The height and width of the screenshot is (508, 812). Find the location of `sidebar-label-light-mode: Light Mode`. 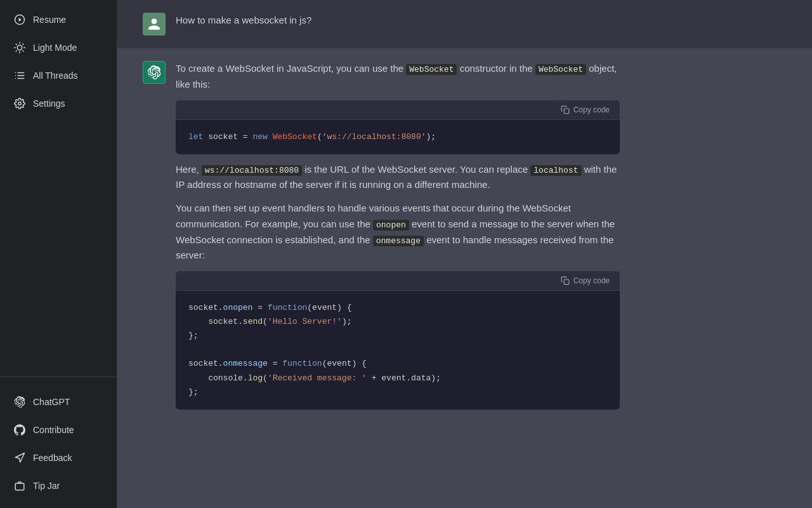

sidebar-label-light-mode: Light Mode is located at coordinates (55, 48).